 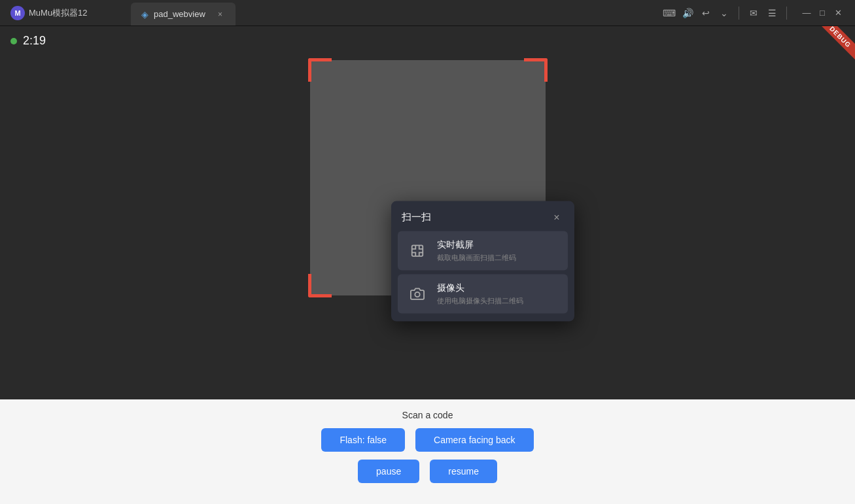 What do you see at coordinates (463, 471) in the screenshot?
I see `resume-button: resume` at bounding box center [463, 471].